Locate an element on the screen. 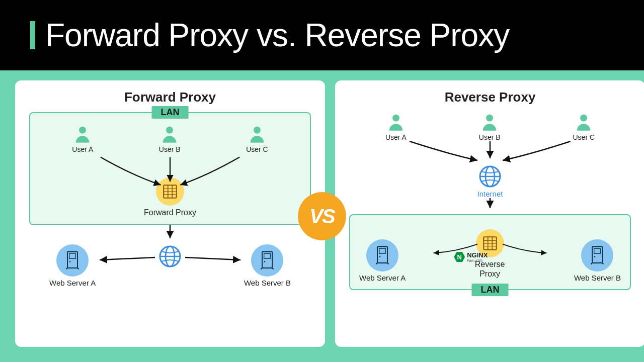  reverse-internet-node: Internet is located at coordinates (490, 181).